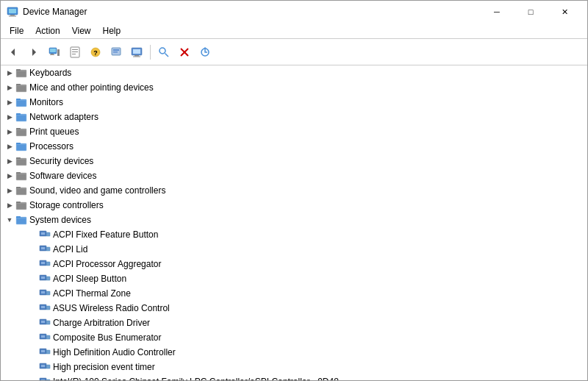 The width and height of the screenshot is (588, 381). I want to click on scan-button, so click(164, 52).